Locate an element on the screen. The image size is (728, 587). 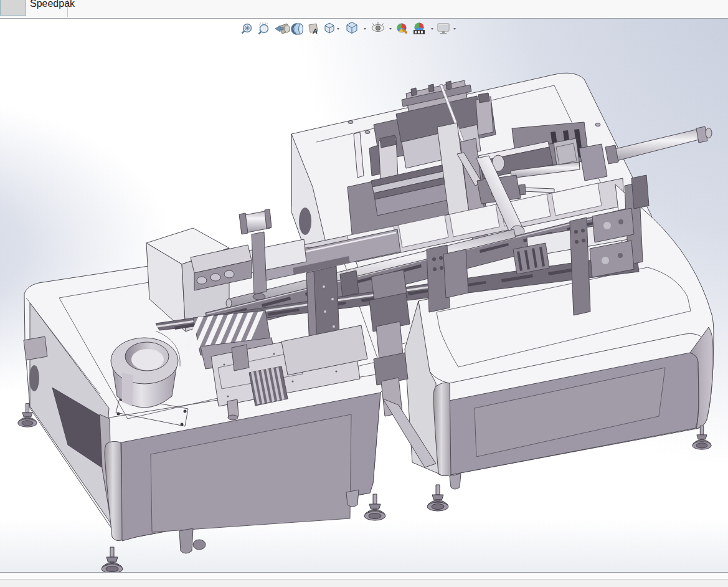
svg-text: Speedpak is located at coordinates (52, 4).